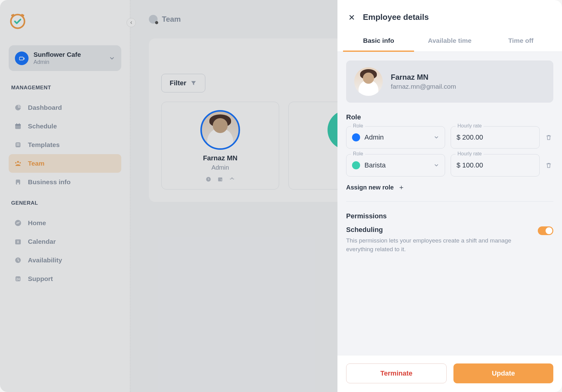  I want to click on drawer-header: Employee details, so click(450, 16).